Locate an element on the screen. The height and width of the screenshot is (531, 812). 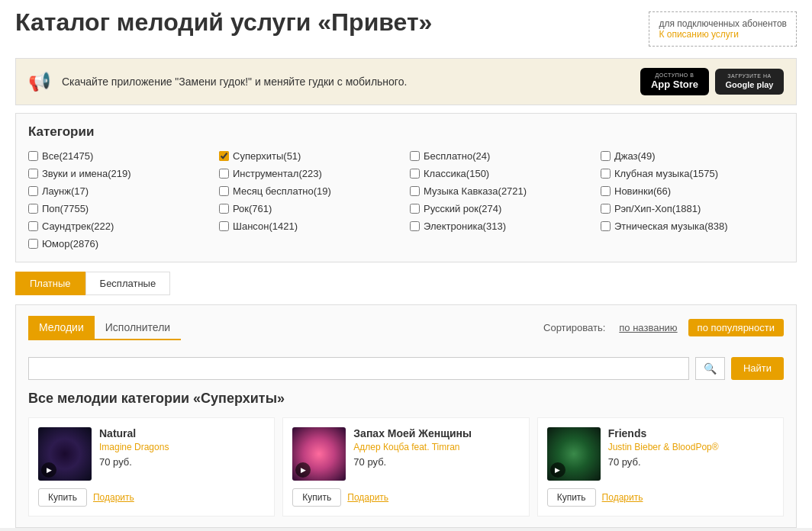
category-item: Саундтрек(222) is located at coordinates (120, 226).